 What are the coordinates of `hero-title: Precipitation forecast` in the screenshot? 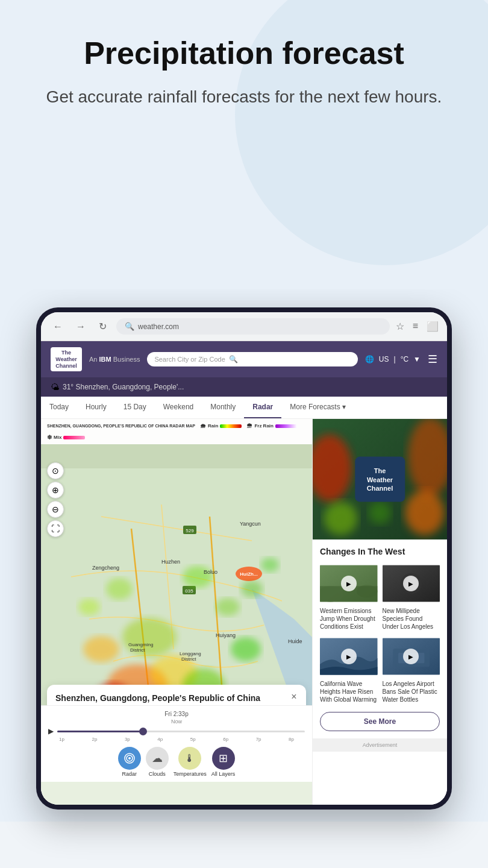 It's located at (244, 53).